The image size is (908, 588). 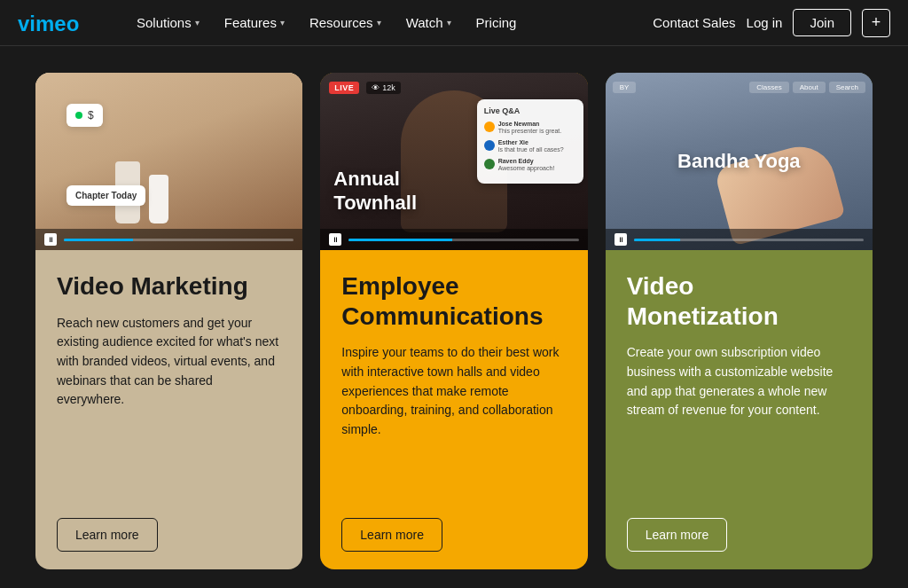 What do you see at coordinates (771, 23) in the screenshot?
I see `nav-right: Contact Sales Log in Join +` at bounding box center [771, 23].